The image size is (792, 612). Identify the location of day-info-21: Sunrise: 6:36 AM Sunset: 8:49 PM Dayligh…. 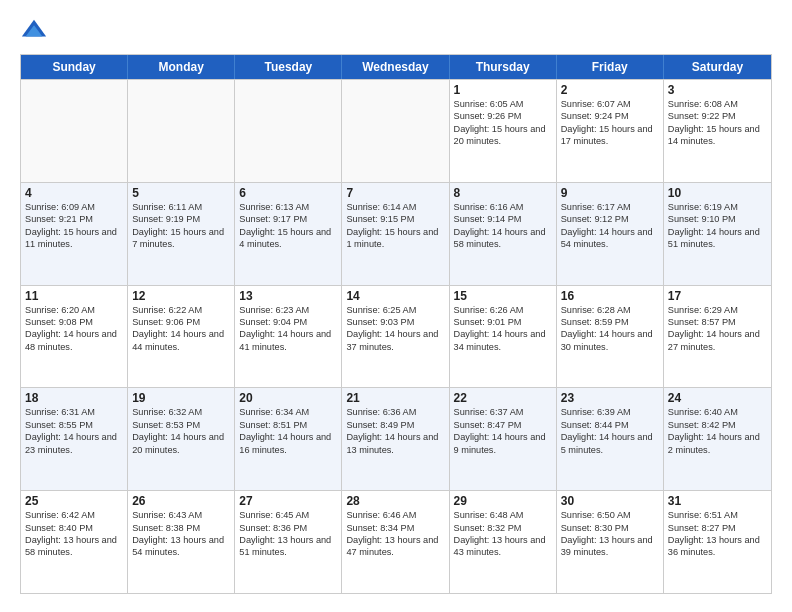
(395, 431).